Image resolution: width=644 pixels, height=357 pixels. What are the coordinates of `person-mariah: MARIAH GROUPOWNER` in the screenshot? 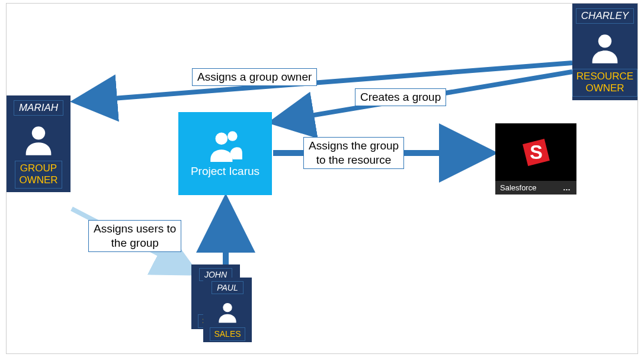 It's located at (39, 144).